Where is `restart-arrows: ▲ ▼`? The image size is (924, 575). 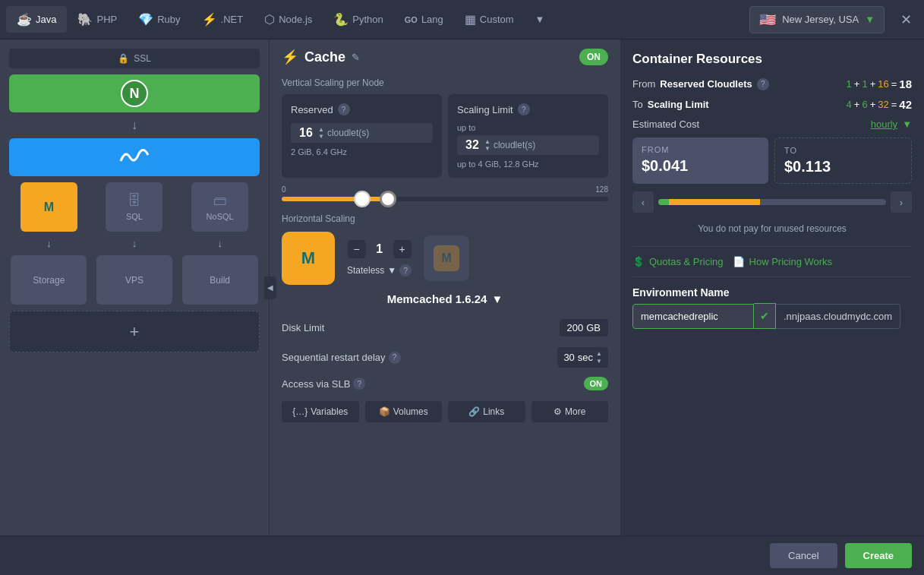
restart-arrows: ▲ ▼ is located at coordinates (599, 357).